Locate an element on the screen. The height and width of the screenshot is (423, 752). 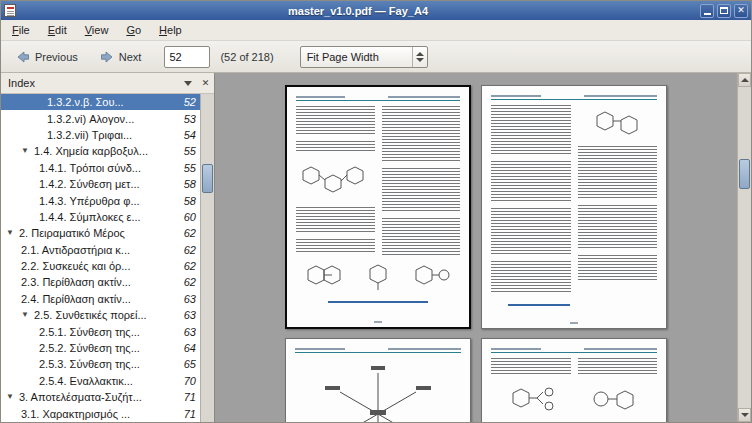
document-icon is located at coordinates (10, 10).